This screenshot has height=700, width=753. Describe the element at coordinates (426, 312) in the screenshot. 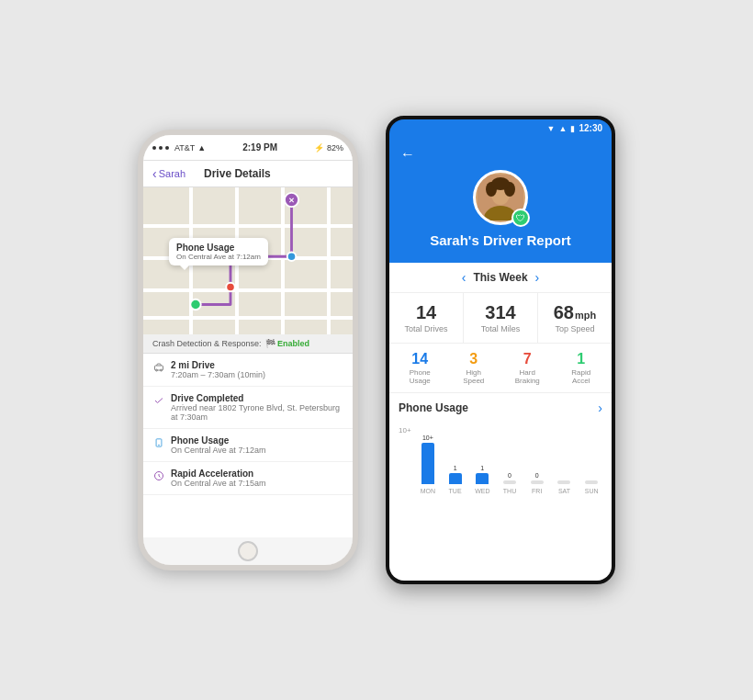

I see `total-drives-number: 14` at that location.